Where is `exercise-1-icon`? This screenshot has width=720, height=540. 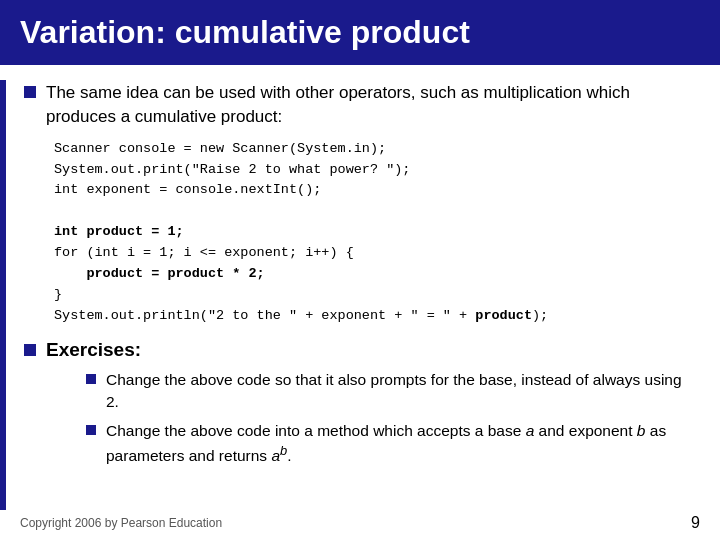
exercise-1-icon is located at coordinates (91, 379).